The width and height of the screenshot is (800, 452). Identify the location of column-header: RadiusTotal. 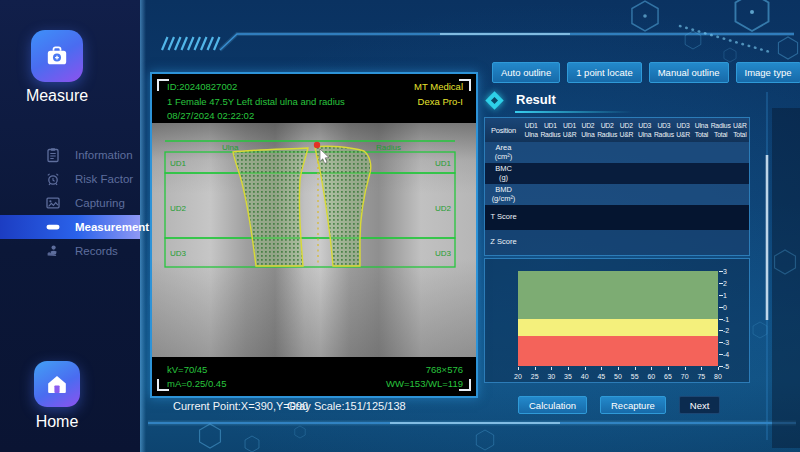
(721, 130).